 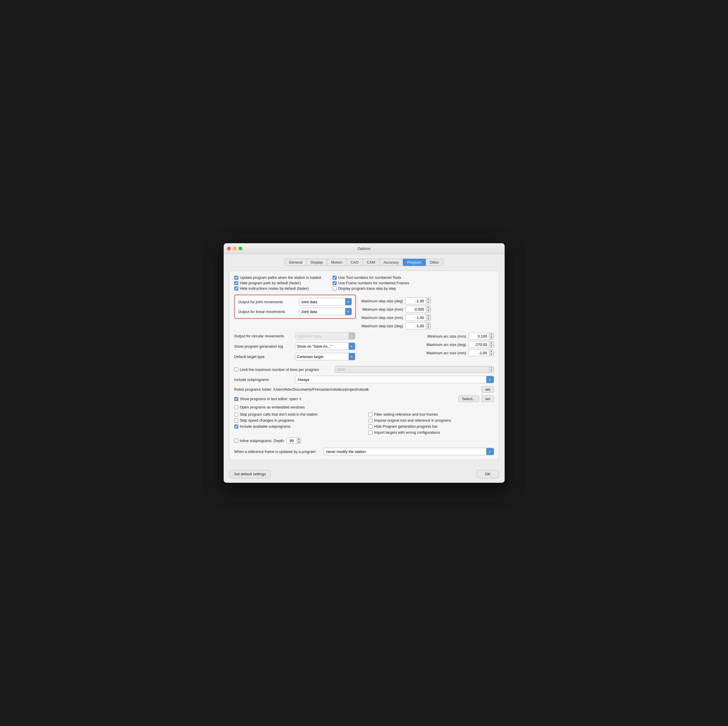 I want to click on cb-limit-lines: Limit the maximum number of lines per pr…, so click(x=283, y=369).